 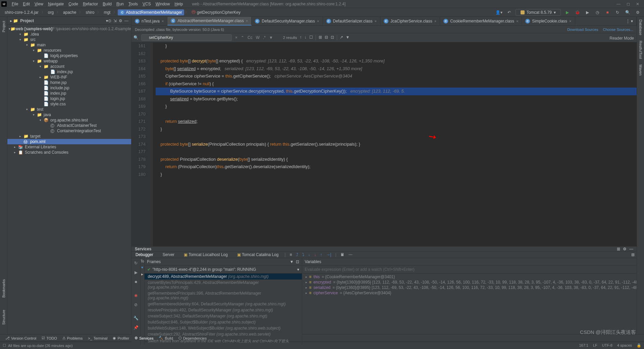 I want to click on match-case-icon: Cc, so click(x=250, y=38).